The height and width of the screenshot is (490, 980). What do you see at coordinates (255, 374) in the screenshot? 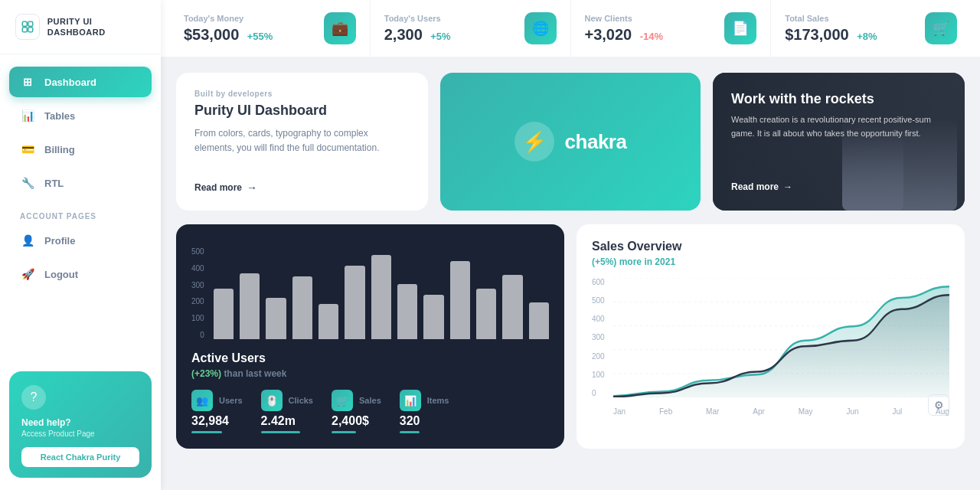
I see `active-users-suffix: than last week` at bounding box center [255, 374].